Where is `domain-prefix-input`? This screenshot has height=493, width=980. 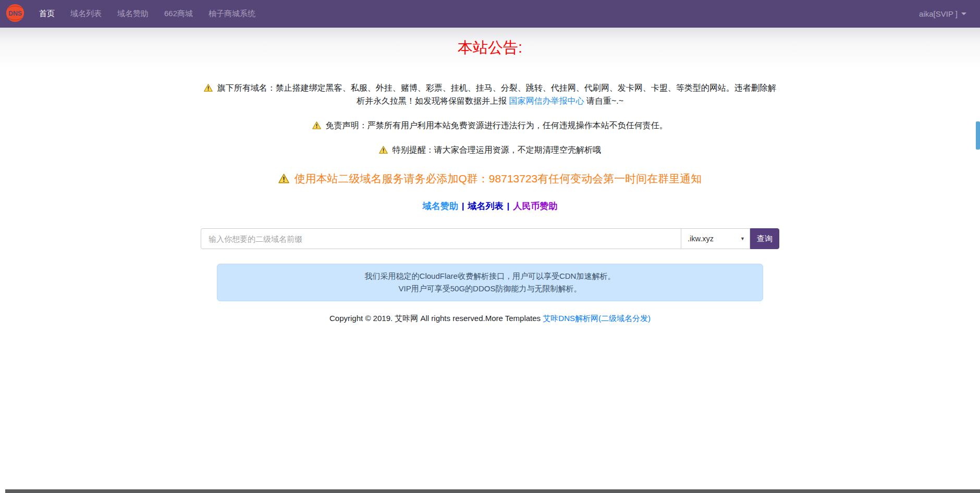 domain-prefix-input is located at coordinates (441, 239).